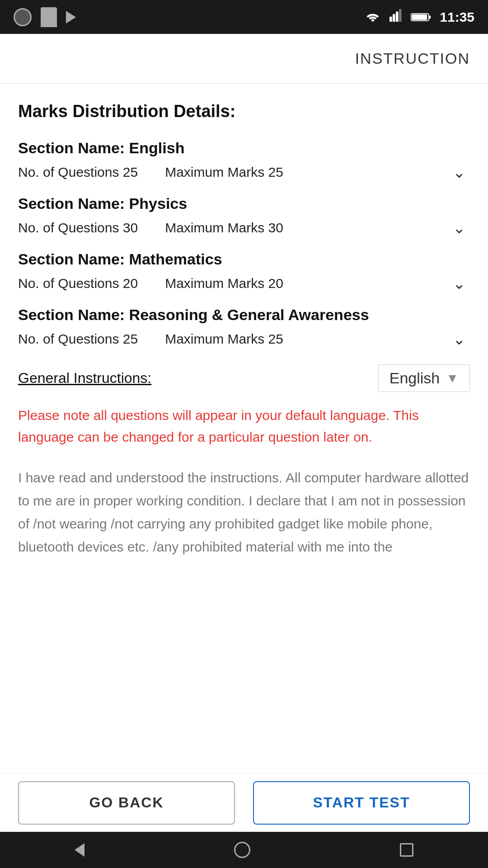 The height and width of the screenshot is (868, 488). I want to click on start-test-button: START TEST, so click(361, 803).